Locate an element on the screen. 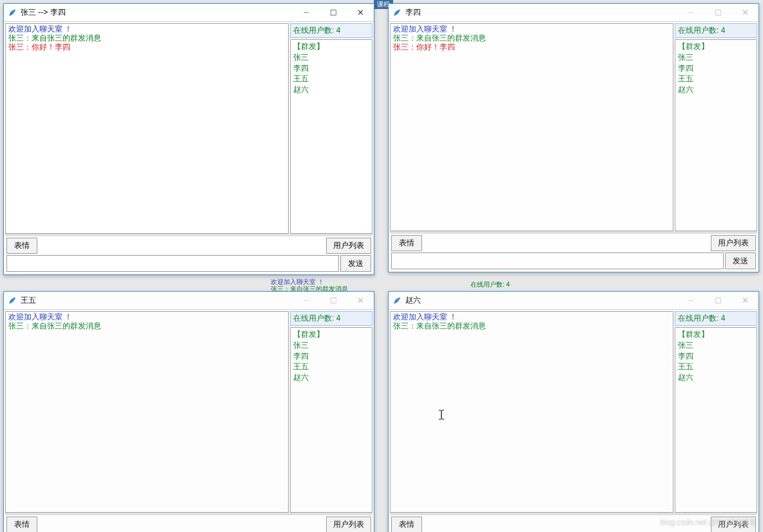 This screenshot has height=532, width=763. titlebar: 王五 is located at coordinates (189, 301).